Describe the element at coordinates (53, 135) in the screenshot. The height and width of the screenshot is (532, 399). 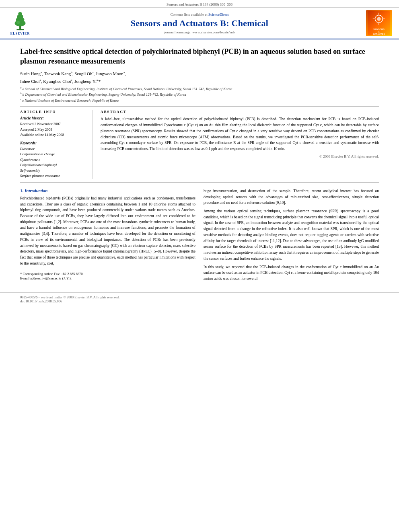
I see `available-online-date: Available online 14 May 2008` at that location.